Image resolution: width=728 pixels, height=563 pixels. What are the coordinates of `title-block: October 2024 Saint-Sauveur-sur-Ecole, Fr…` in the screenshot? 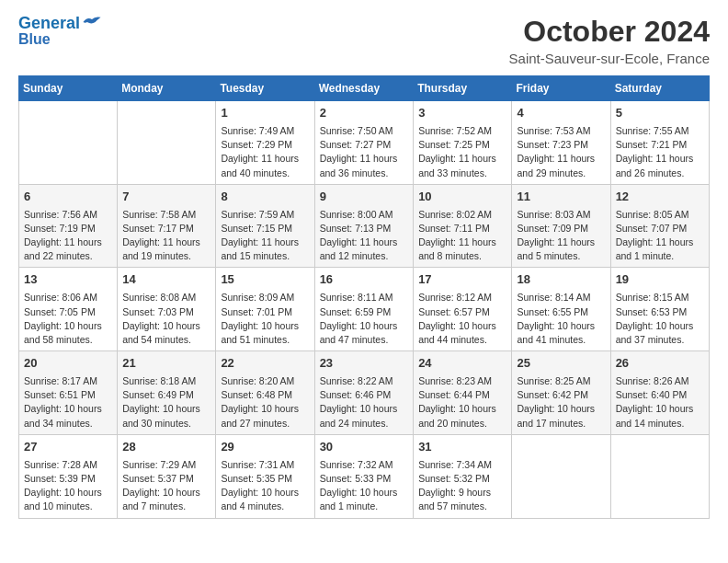 It's located at (609, 40).